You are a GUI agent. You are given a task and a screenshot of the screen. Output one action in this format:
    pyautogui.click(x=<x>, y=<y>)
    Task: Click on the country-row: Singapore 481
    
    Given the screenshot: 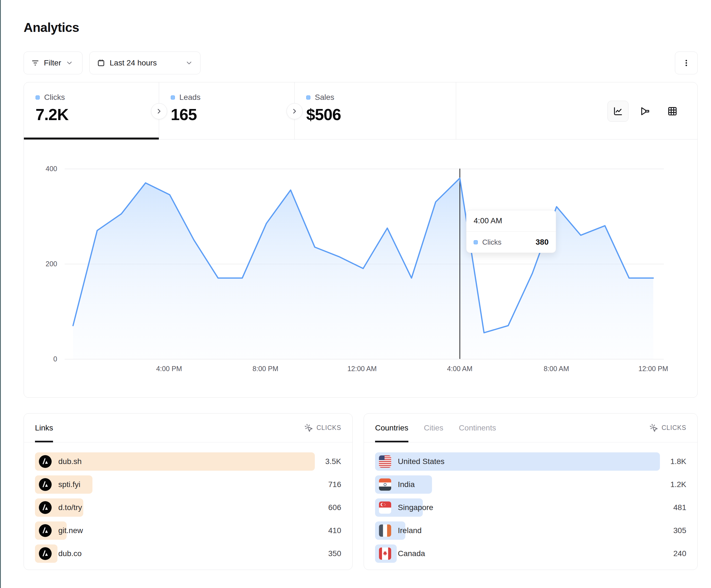 What is the action you would take?
    pyautogui.click(x=531, y=507)
    